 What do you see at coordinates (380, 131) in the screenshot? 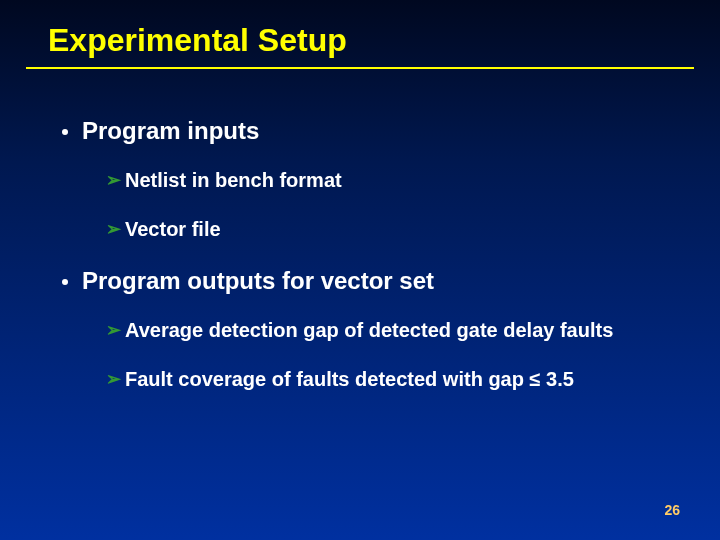
I see `bullet-level1: Program inputs` at bounding box center [380, 131].